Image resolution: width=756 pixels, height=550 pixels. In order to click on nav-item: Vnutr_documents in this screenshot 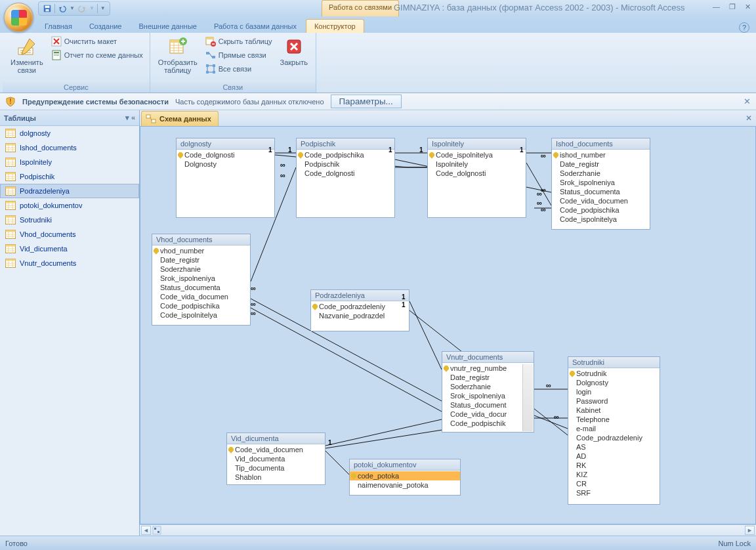, I will do `click(70, 263)`.